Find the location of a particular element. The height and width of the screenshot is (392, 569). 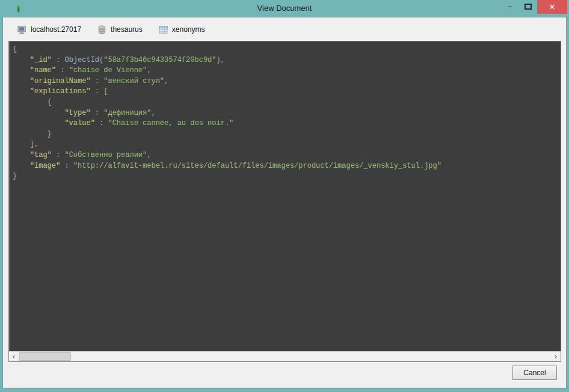

scroll-left-arrow: ‹ is located at coordinates (14, 357).